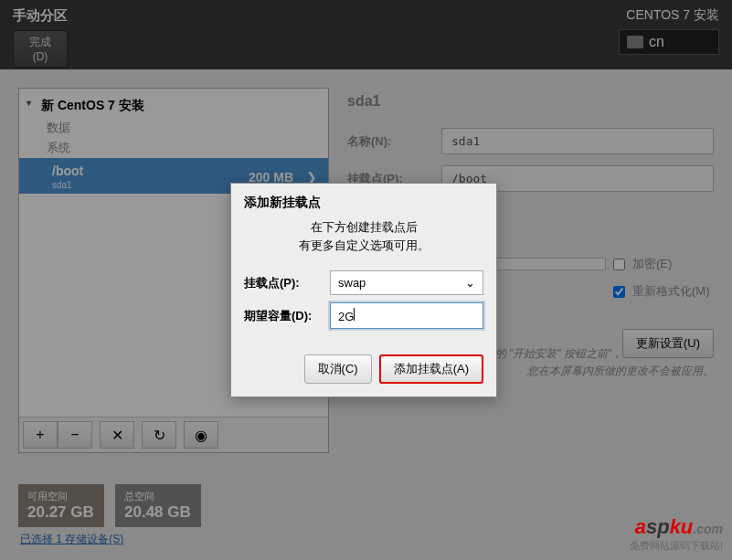 The width and height of the screenshot is (732, 560). I want to click on dialog-size-label: 期望容量(D):, so click(283, 316).